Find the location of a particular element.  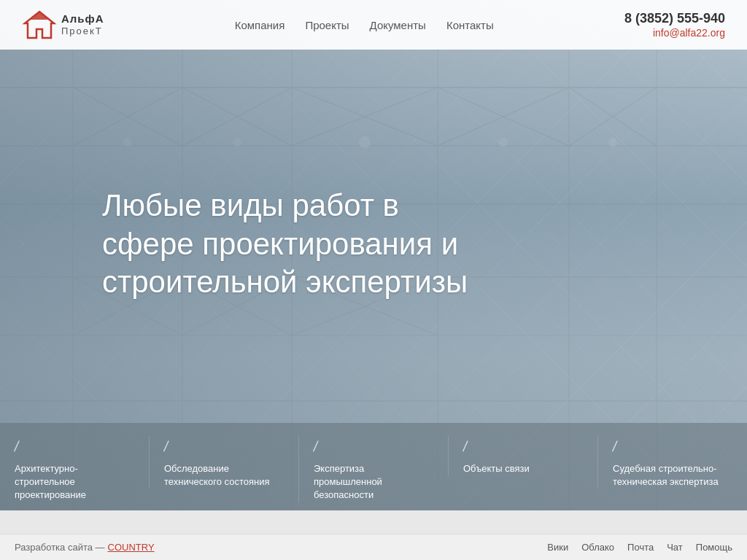

service-label: Объекты связи is located at coordinates (496, 468).